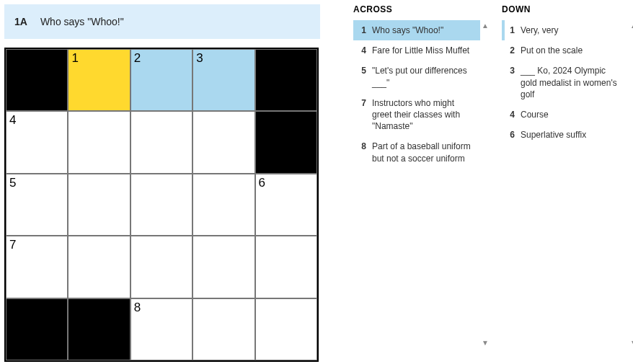  Describe the element at coordinates (485, 25) in the screenshot. I see `across-scroll-up: ▲` at that location.